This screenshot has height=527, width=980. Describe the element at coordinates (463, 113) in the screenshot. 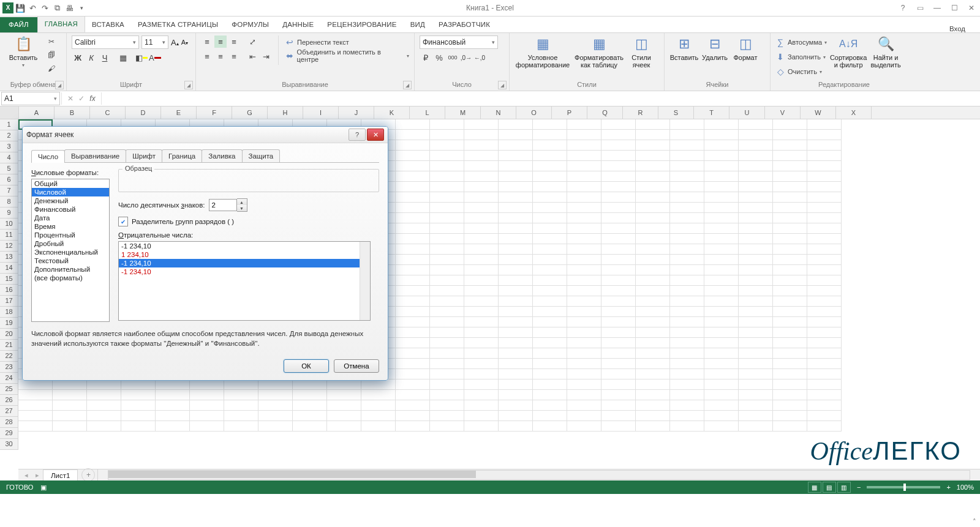

I see `col-header: M` at that location.